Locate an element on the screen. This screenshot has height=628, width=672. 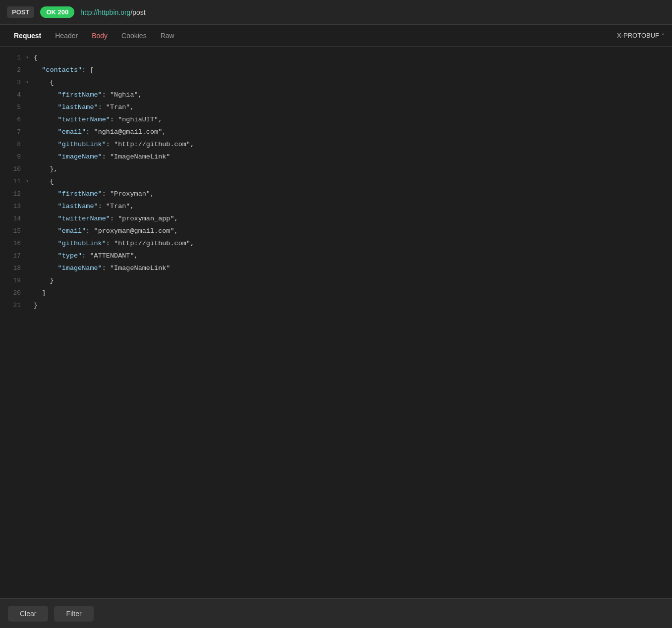
line-number: 15 is located at coordinates (13, 231).